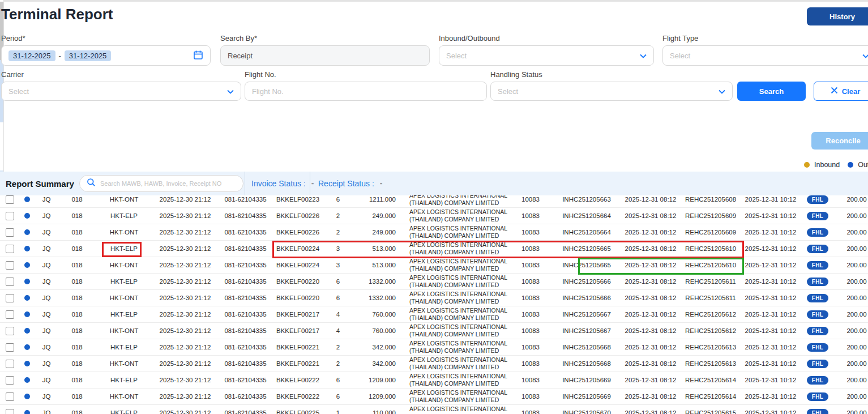 The image size is (868, 414). Describe the element at coordinates (168, 183) in the screenshot. I see `table-search-input` at that location.